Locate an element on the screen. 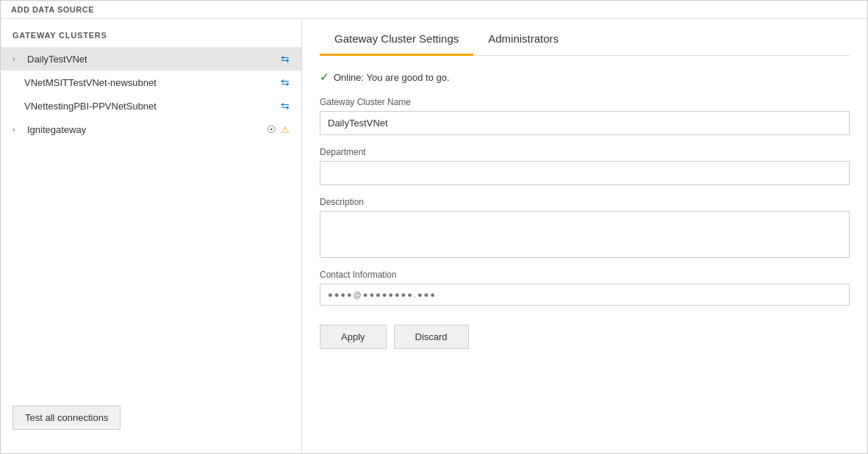  status-message: Online: You are good to go. is located at coordinates (392, 78).